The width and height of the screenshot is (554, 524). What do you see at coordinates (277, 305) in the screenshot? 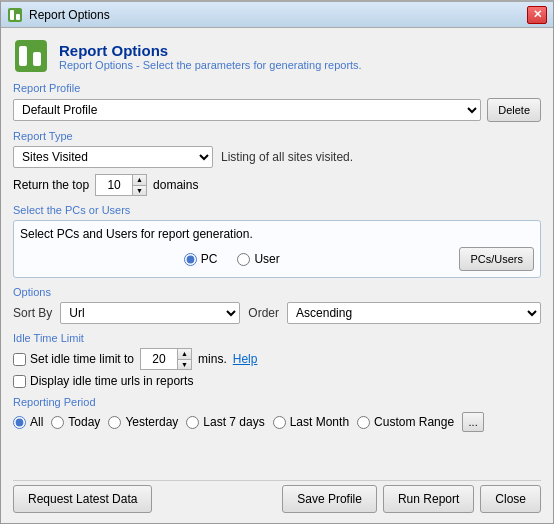
I see `options-section: Options Sort By Url Order Ascending` at bounding box center [277, 305].